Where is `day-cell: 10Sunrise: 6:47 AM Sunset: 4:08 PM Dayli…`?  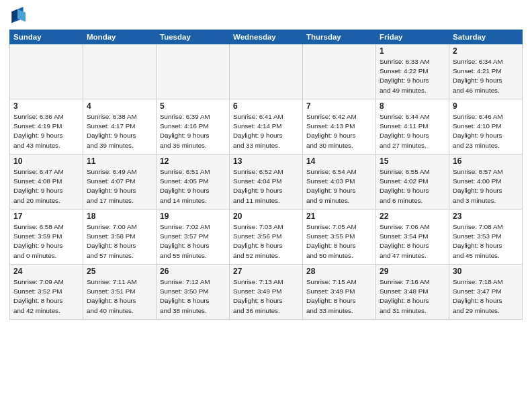
day-cell: 10Sunrise: 6:47 AM Sunset: 4:08 PM Dayli… is located at coordinates (47, 182).